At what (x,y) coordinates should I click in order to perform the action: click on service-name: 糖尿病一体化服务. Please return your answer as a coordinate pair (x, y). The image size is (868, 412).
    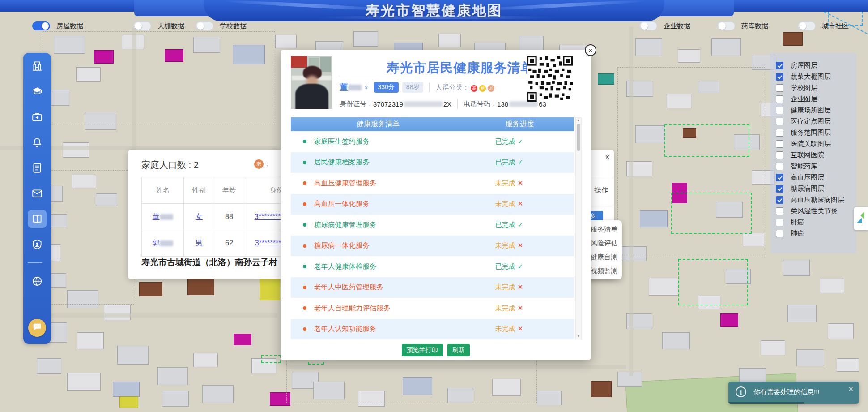
    Looking at the image, I should click on (342, 245).